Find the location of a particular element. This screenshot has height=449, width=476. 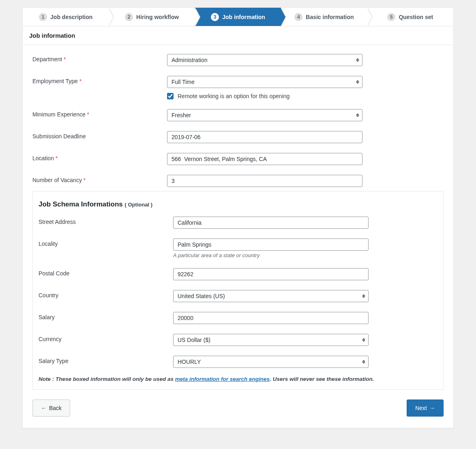

field-postal is located at coordinates (271, 274).